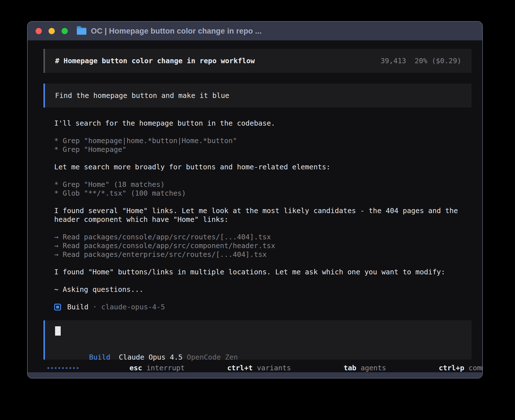 This screenshot has height=420, width=515. I want to click on session-title: # Homepage button color change in repo w…, so click(155, 61).